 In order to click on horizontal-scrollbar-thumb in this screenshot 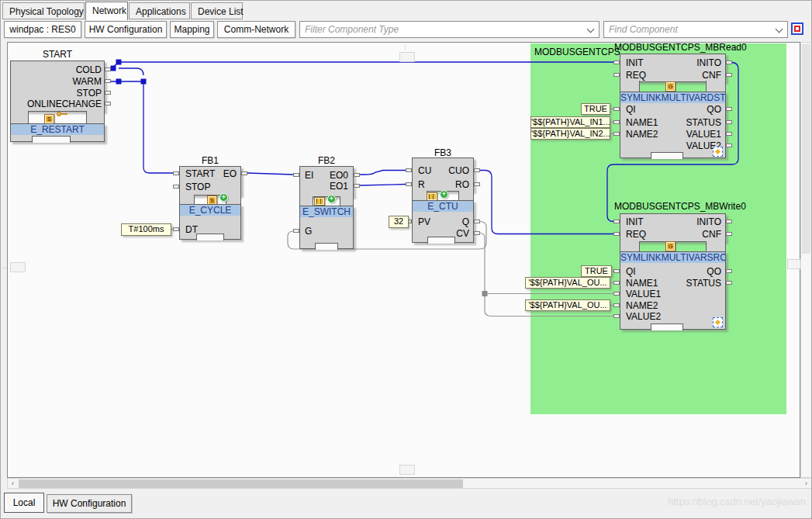, I will do `click(240, 484)`.